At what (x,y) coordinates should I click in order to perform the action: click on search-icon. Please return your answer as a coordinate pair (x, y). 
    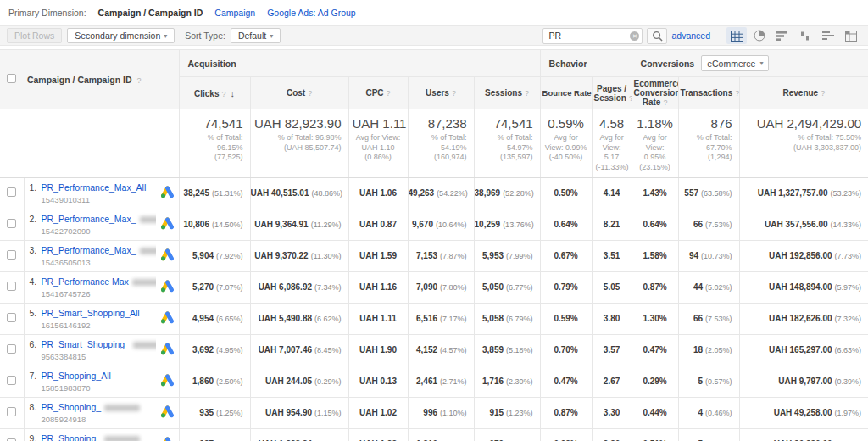
    Looking at the image, I should click on (658, 36).